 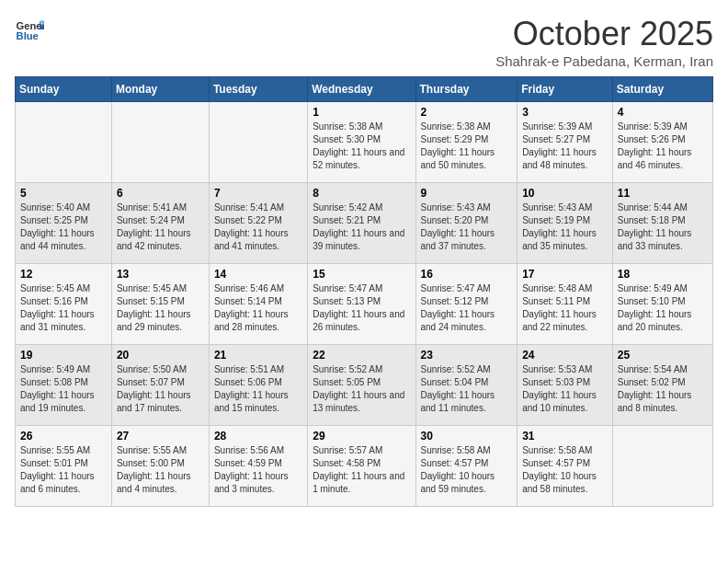 I want to click on weekday-header-tuesday: Tuesday, so click(x=257, y=90).